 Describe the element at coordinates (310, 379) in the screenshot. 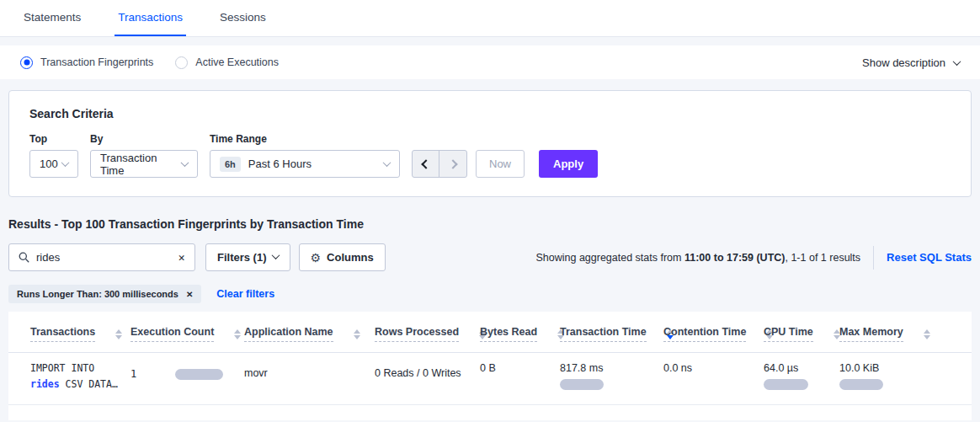

I see `application-name-cell: movr` at that location.